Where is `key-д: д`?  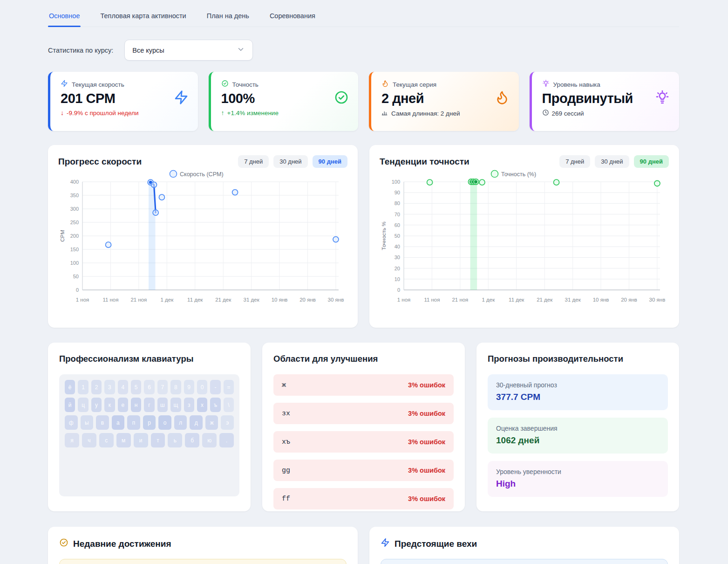
key-д: д is located at coordinates (196, 422).